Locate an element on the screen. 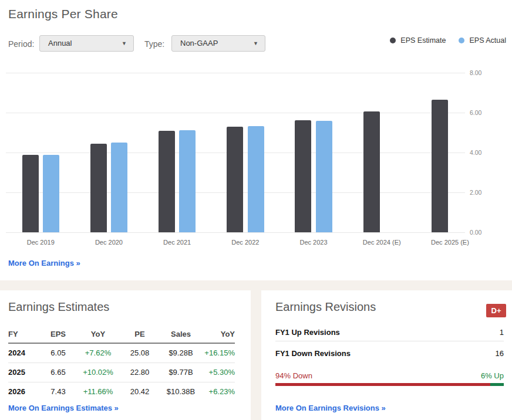 This screenshot has width=512, height=420. sales-cell: $9.28B is located at coordinates (181, 353).